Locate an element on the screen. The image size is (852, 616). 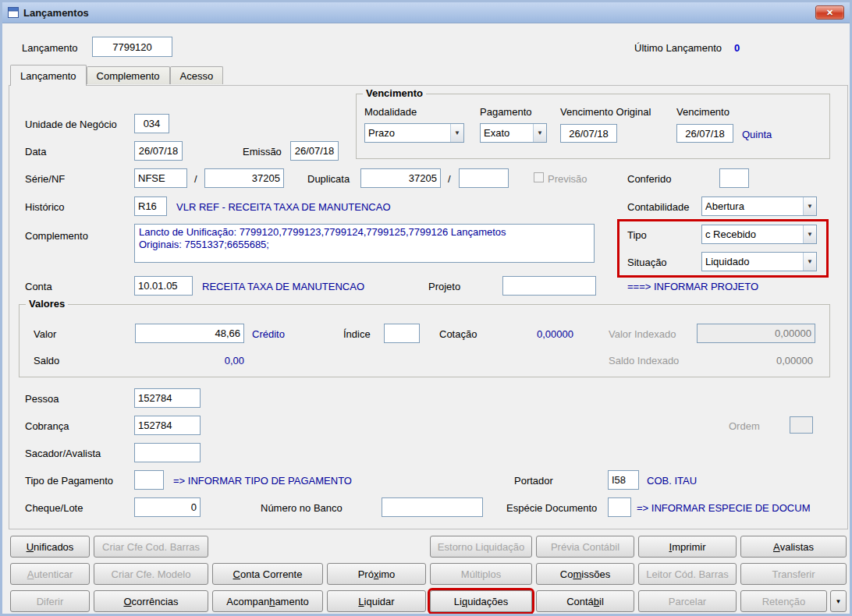
conta-descricao: RECEITA TAXA DE MANUTENCAO is located at coordinates (283, 287).